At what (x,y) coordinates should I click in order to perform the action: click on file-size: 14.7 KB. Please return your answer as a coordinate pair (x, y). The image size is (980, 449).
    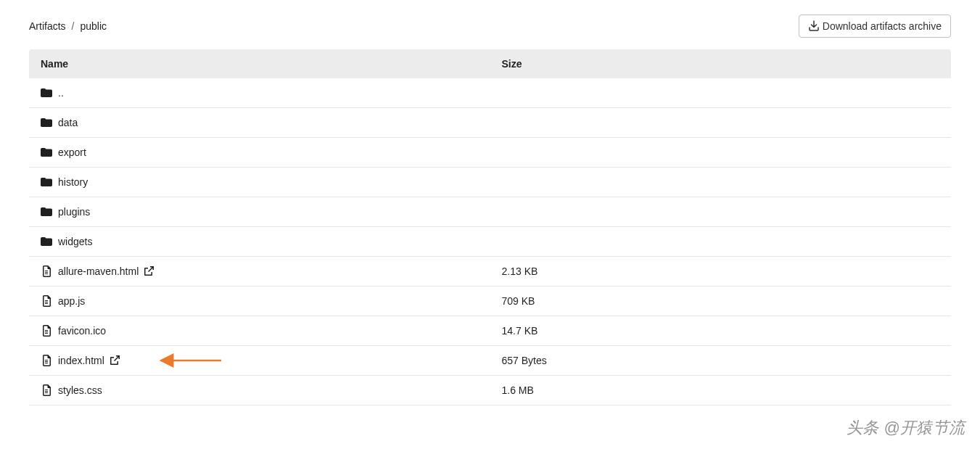
    Looking at the image, I should click on (721, 331).